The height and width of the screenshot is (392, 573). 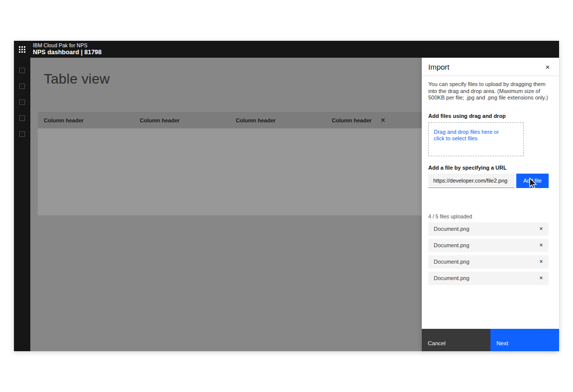 I want to click on left-nav-rail, so click(x=22, y=204).